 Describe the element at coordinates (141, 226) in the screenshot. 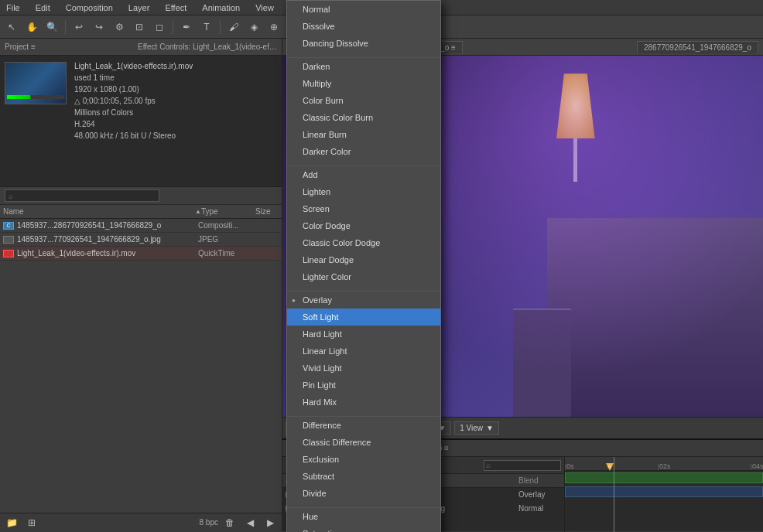

I see `file-row-0: C 1485937...286770926541_1947666829_o Co…` at that location.